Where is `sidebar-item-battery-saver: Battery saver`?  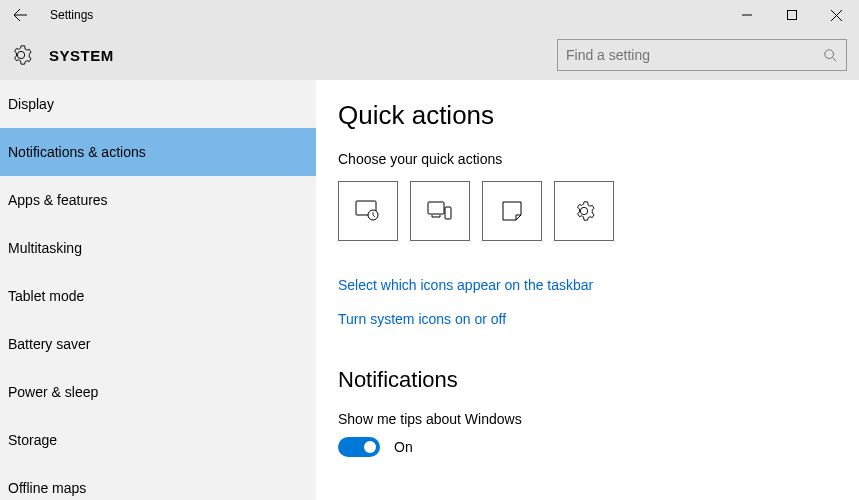 sidebar-item-battery-saver: Battery saver is located at coordinates (158, 344).